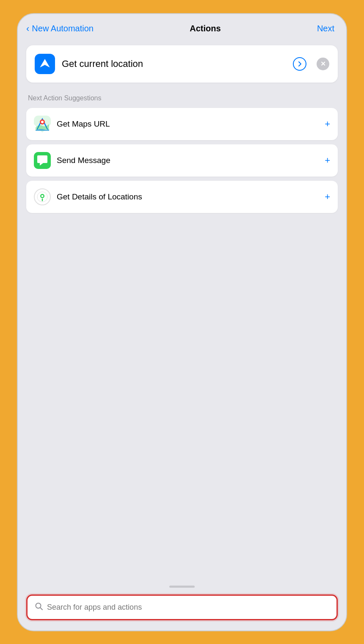  I want to click on current-action-card: Get current location ✕, so click(182, 64).